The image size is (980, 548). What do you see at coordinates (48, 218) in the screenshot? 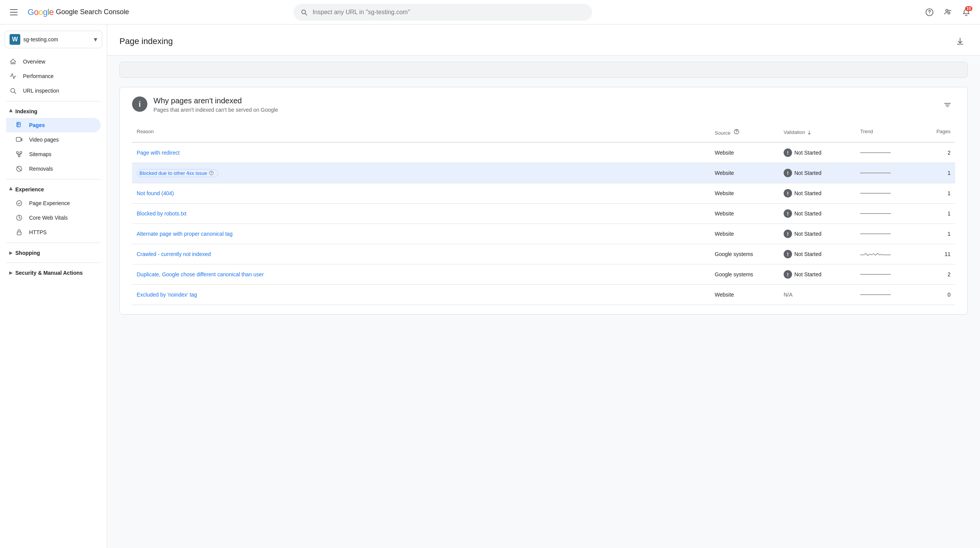
I see `core-web-vitals-label: Core Web Vitals` at bounding box center [48, 218].